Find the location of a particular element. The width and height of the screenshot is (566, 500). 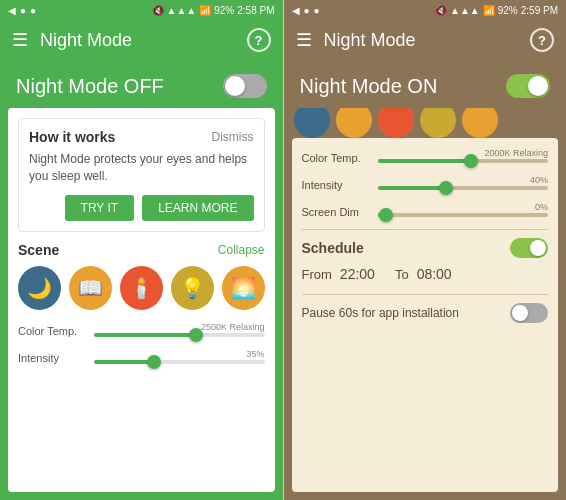

left-intensity-label: Intensity is located at coordinates (53, 358).